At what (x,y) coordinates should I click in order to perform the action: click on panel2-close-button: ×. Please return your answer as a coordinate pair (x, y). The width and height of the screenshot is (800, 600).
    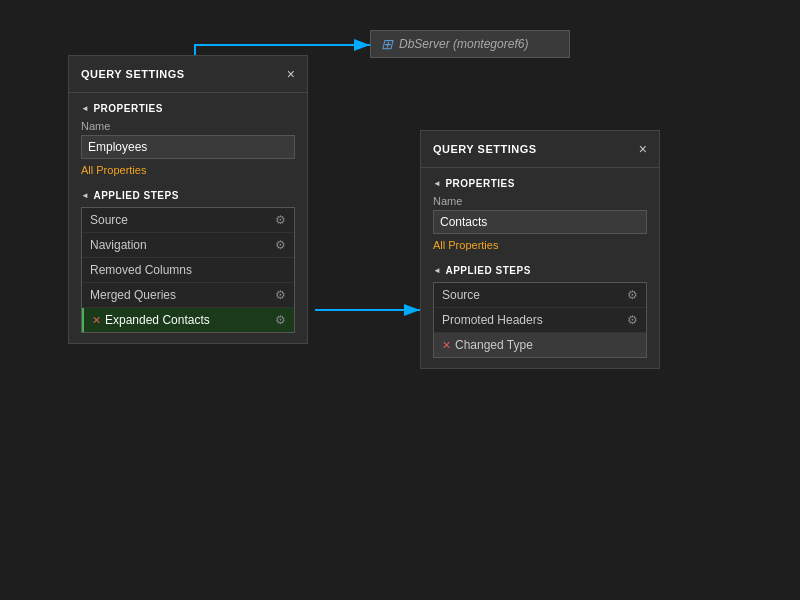
    Looking at the image, I should click on (643, 149).